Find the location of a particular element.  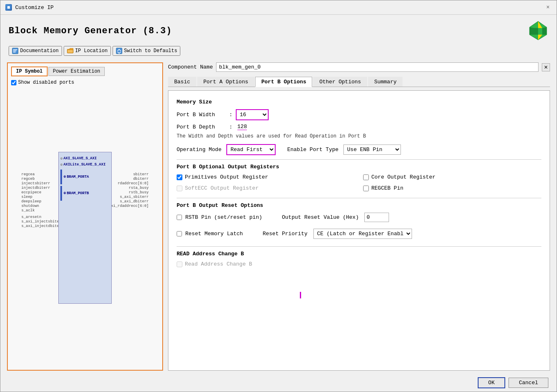

output-reset-section: RSTB Pin (set/reset pin) Output Reset Va… is located at coordinates (359, 227).